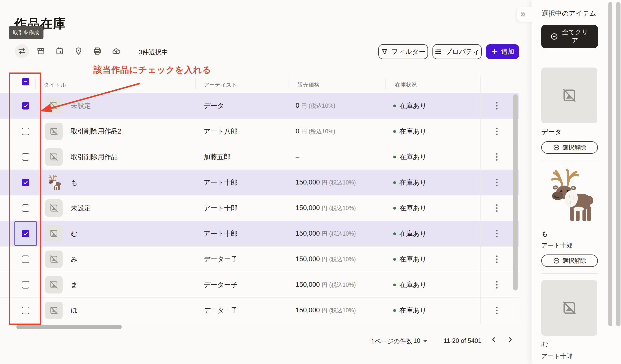 The height and width of the screenshot is (364, 621). What do you see at coordinates (69, 327) in the screenshot?
I see `table-horizontal-scrollbar` at bounding box center [69, 327].